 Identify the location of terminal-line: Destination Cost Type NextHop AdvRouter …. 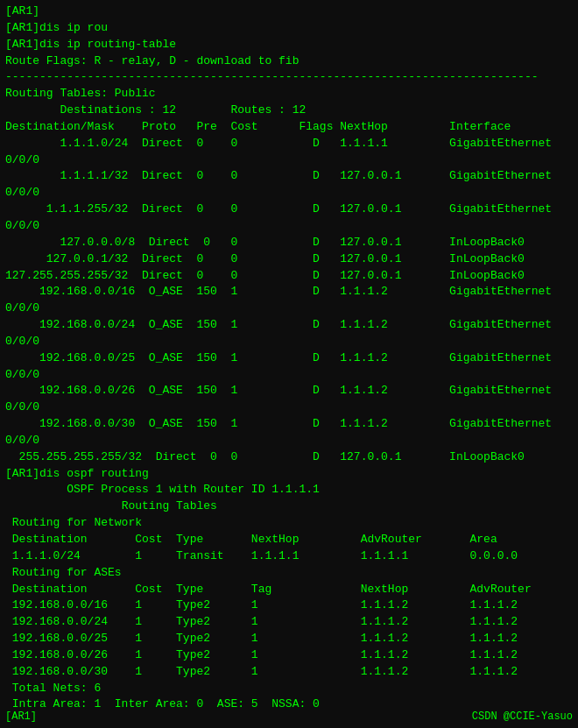
(289, 540).